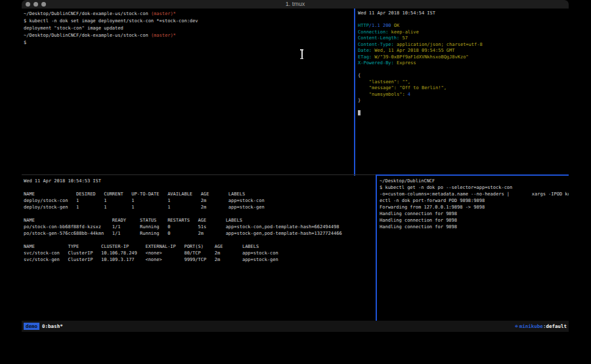 The image size is (591, 364). I want to click on window-tab-label: 0:bash*, so click(51, 327).